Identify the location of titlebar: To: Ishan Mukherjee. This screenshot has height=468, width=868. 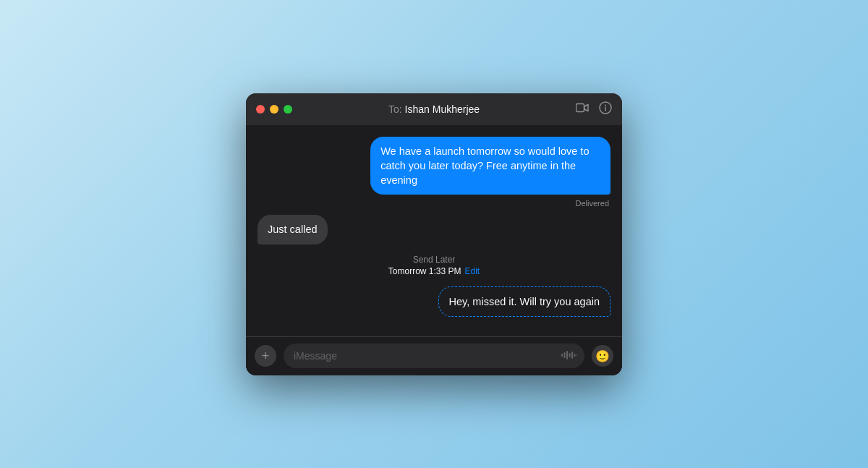
(434, 109).